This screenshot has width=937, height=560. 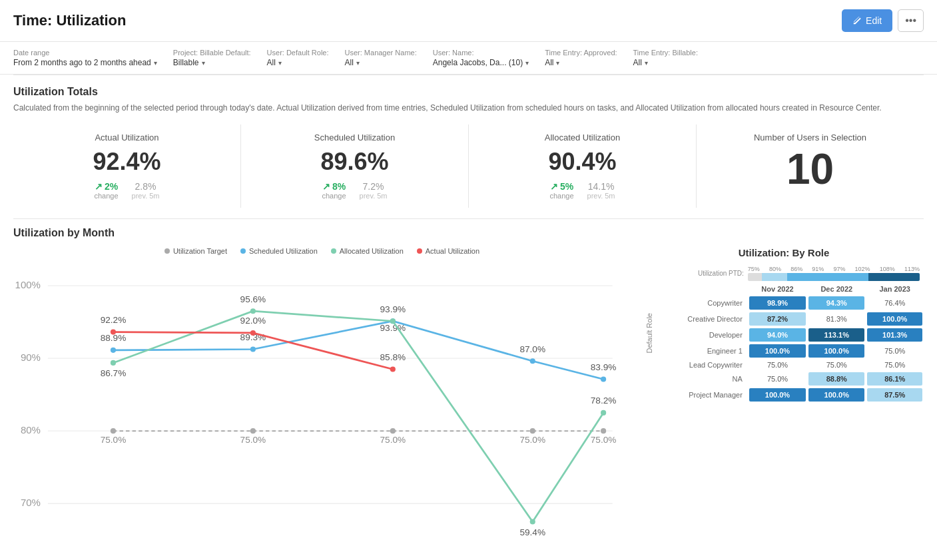 What do you see at coordinates (533, 349) in the screenshot?
I see `sched-lbl-3: 87.0%` at bounding box center [533, 349].